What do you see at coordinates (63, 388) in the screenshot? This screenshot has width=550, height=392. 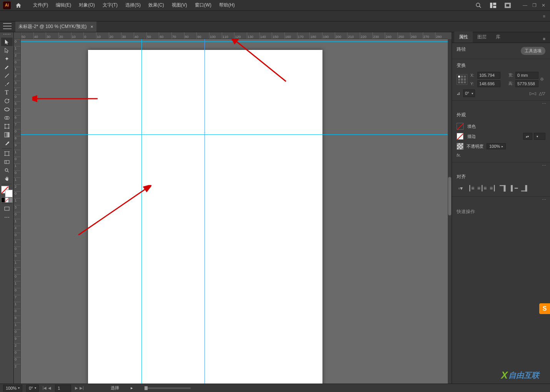 I see `artboard-number-input: 1` at bounding box center [63, 388].